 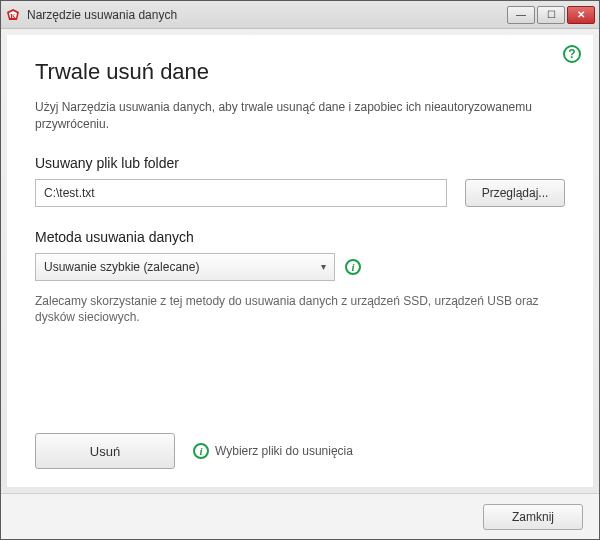 What do you see at coordinates (324, 266) in the screenshot?
I see `chevron-down-icon: ▾` at bounding box center [324, 266].